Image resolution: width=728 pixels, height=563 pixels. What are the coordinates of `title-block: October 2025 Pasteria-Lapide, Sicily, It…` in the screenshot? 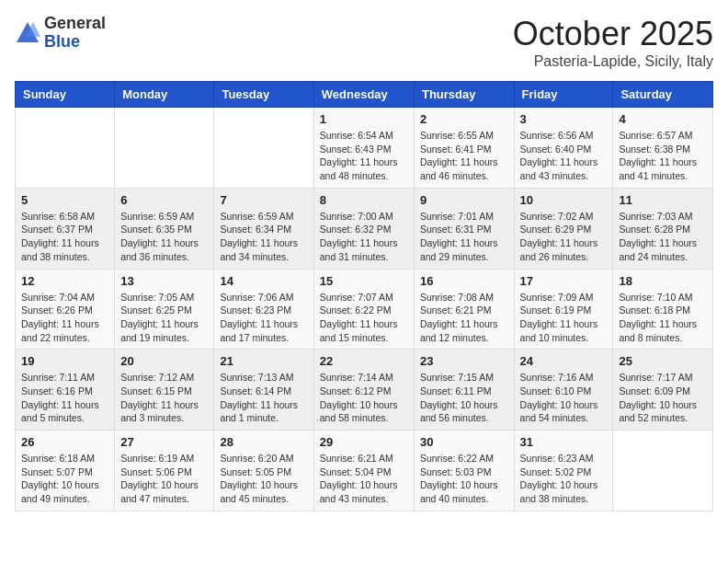 It's located at (613, 42).